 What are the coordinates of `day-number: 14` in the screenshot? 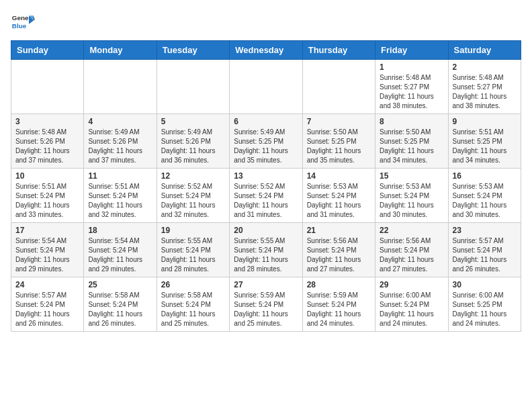 It's located at (339, 176).